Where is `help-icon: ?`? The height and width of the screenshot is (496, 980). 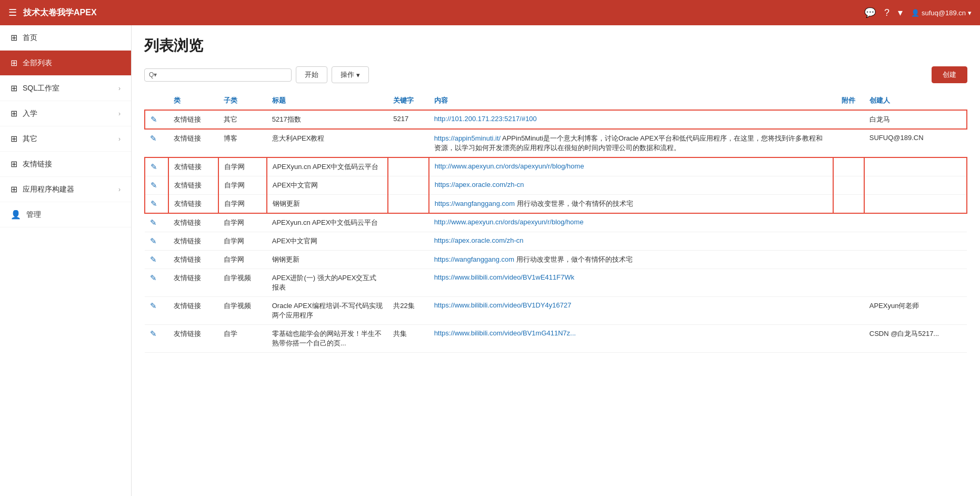 help-icon: ? is located at coordinates (887, 13).